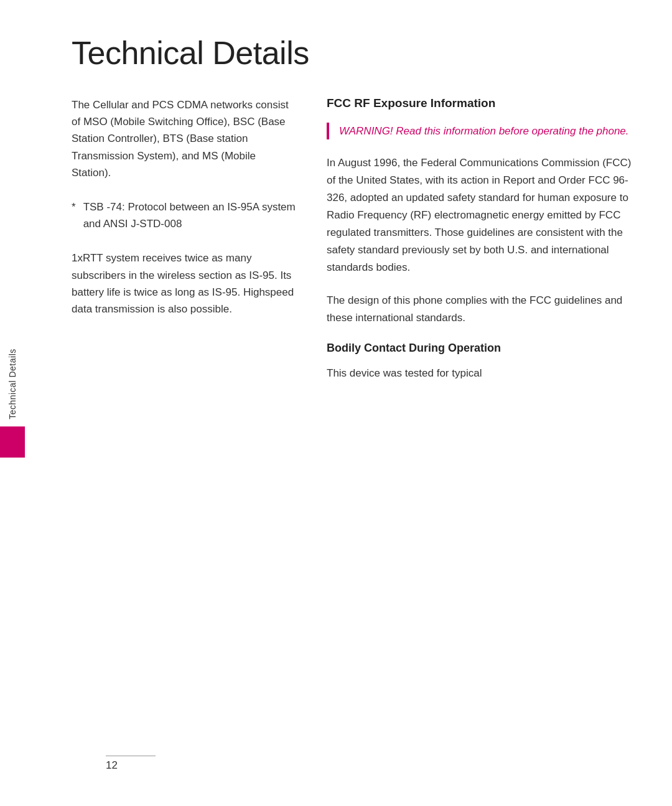 The width and height of the screenshot is (672, 806). What do you see at coordinates (12, 384) in the screenshot?
I see `sidebar-label: Technical Details` at bounding box center [12, 384].